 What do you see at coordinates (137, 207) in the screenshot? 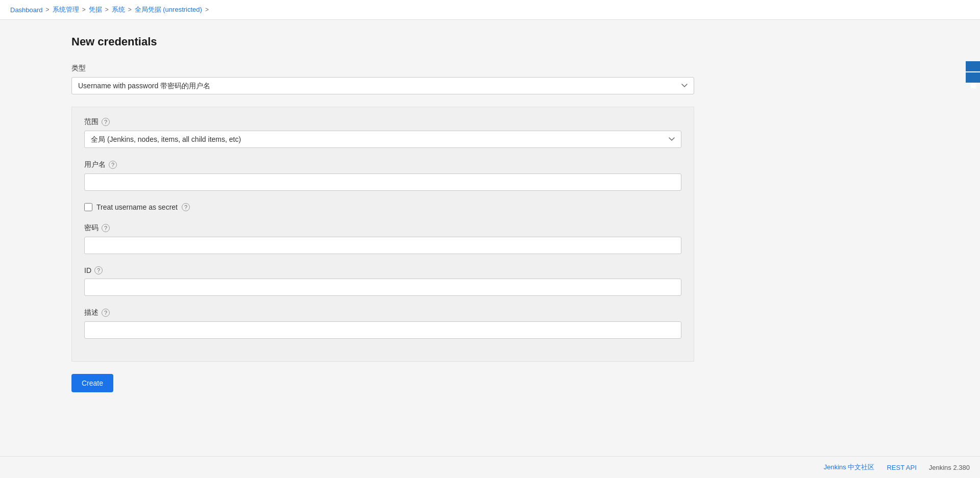
I see `treat-username-secret-label: Treat username as secret` at bounding box center [137, 207].